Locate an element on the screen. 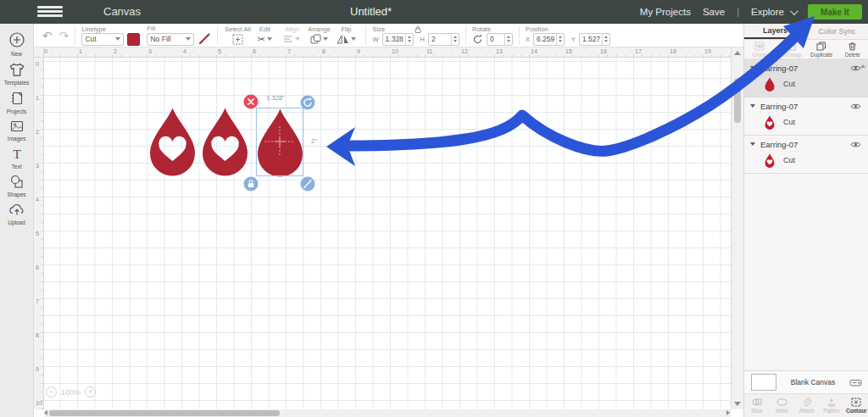 Image resolution: width=868 pixels, height=417 pixels. sidebar-item-images: Images is located at coordinates (17, 131).